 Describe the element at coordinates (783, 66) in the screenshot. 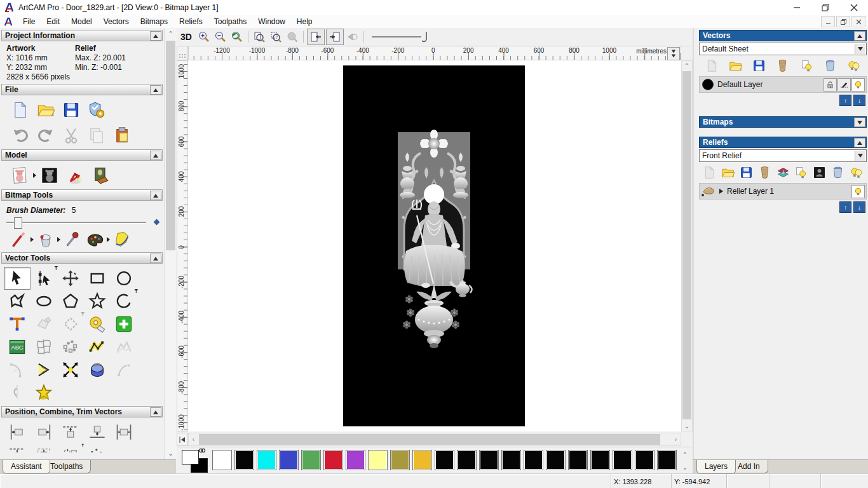

I see `merge-vector-layers-button` at that location.